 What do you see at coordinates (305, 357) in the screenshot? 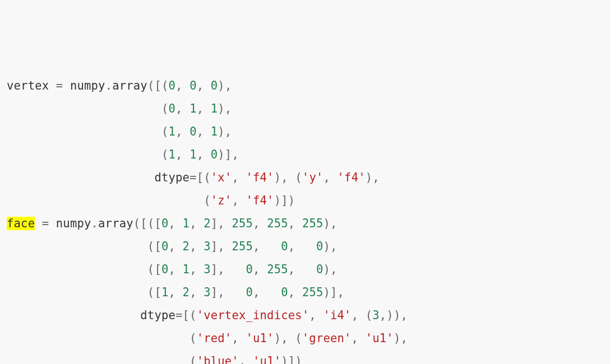
I see `code-line: ('blue', 'u1')])` at bounding box center [305, 357].